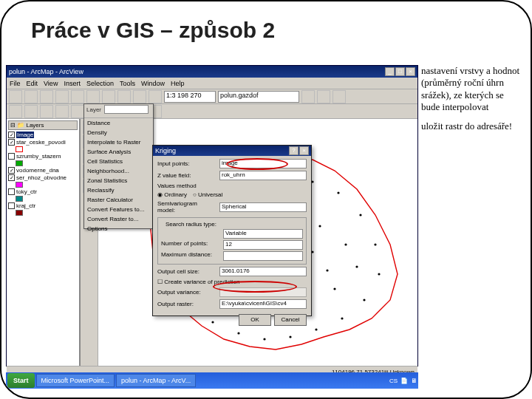  Describe the element at coordinates (403, 381) in the screenshot. I see `system-tray: CS 📄 🖥` at that location.